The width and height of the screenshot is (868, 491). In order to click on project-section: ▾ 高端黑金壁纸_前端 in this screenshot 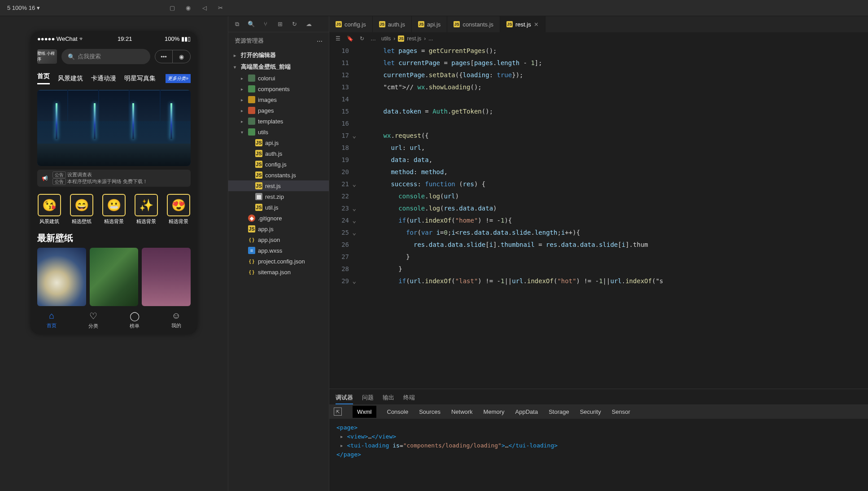, I will do `click(279, 67)`.